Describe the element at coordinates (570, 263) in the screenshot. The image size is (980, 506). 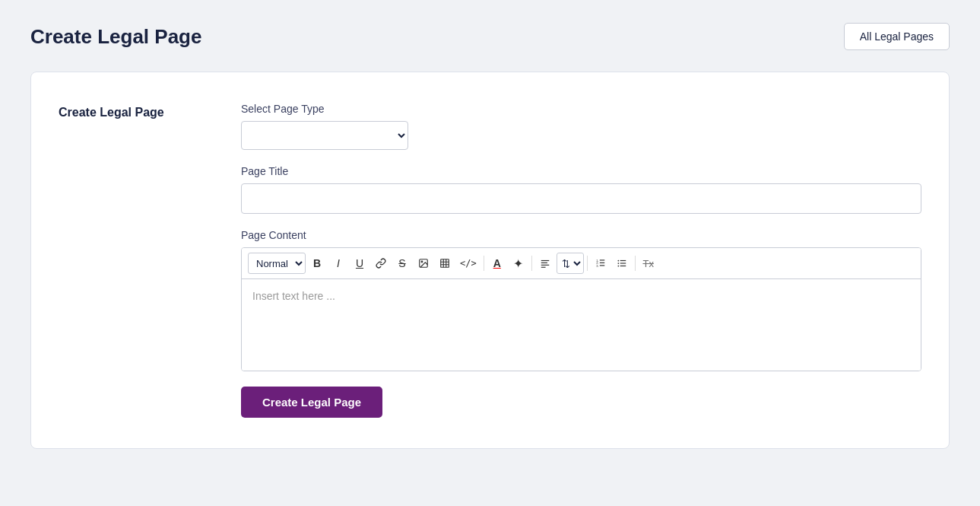
I see `align-select: ⇅` at that location.